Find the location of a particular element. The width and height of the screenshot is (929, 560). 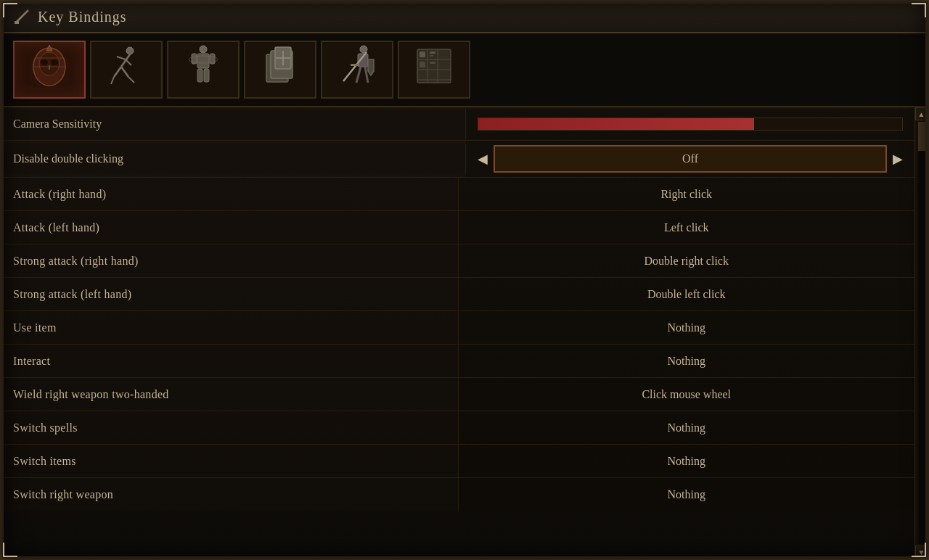

setting-row-attack-left-hand: Attack (left hand) Left click is located at coordinates (458, 228).